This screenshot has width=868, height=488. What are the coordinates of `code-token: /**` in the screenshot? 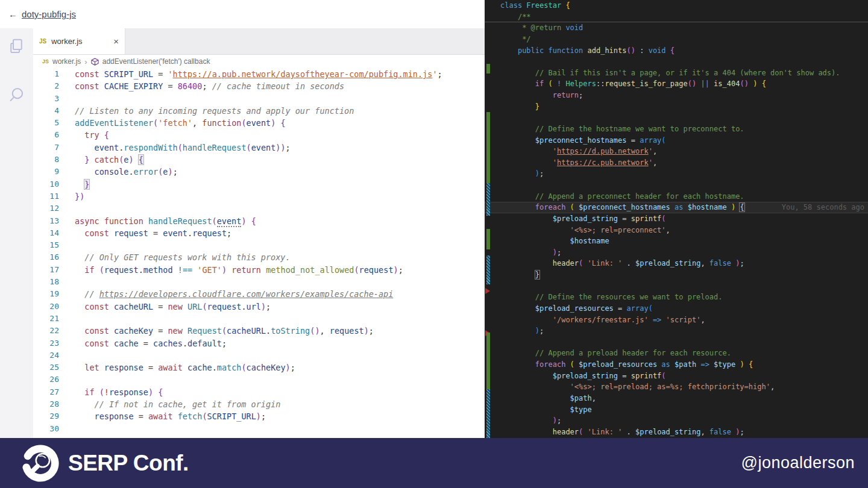 It's located at (524, 17).